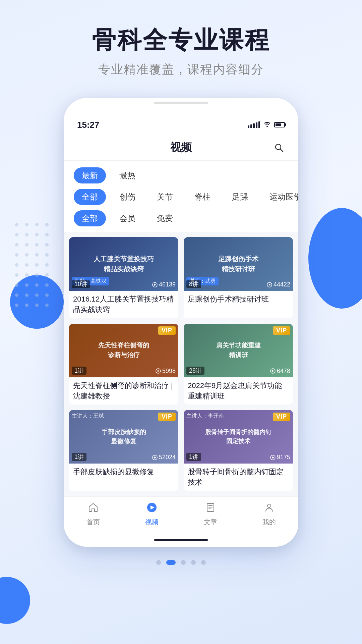 The height and width of the screenshot is (644, 362). Describe the element at coordinates (164, 458) in the screenshot. I see `view-count-5: 52024` at that location.